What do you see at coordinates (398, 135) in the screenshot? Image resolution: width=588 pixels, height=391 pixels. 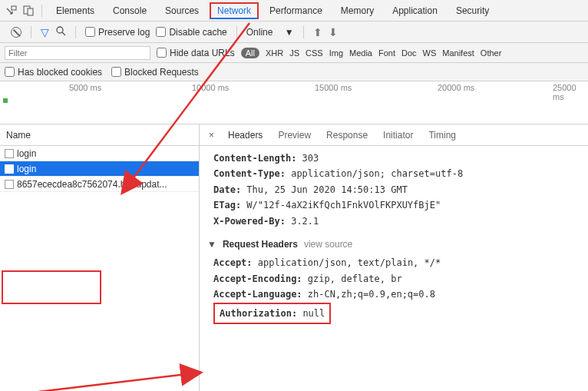 I see `details-tab-initiator: Initiator` at bounding box center [398, 135].